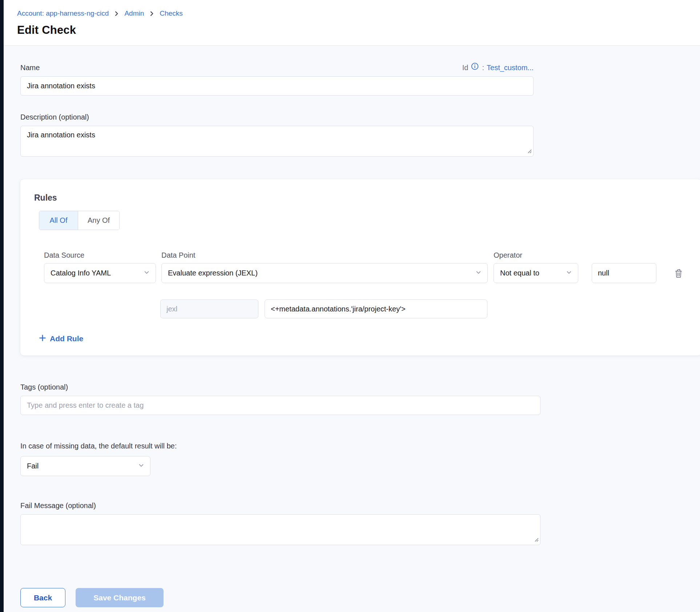 The image size is (700, 612). I want to click on tab-any-of: Any Of, so click(99, 220).